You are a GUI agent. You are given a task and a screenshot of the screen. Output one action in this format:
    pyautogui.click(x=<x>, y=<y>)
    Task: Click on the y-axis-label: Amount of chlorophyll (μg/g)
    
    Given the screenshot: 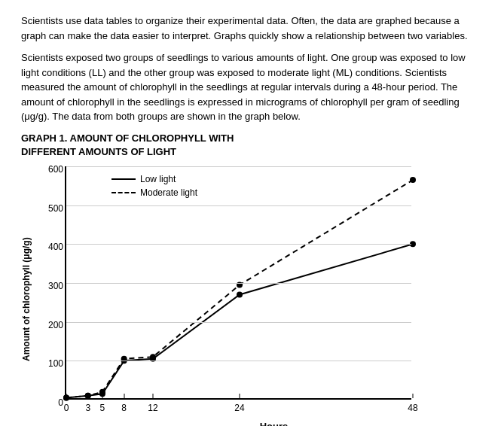 What is the action you would take?
    pyautogui.click(x=26, y=297)
    